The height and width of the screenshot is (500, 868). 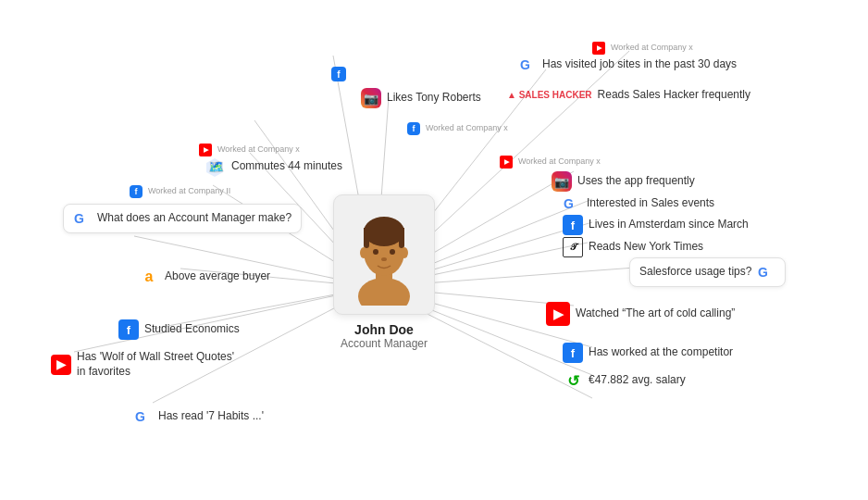 I want to click on node-worked-company4: ▶ Worked at Company x, so click(x=550, y=162).